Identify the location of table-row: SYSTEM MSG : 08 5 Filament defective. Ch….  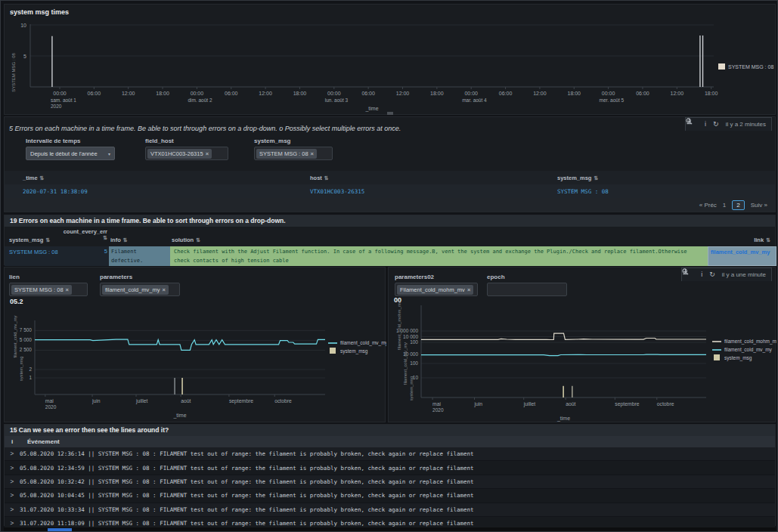
(390, 256).